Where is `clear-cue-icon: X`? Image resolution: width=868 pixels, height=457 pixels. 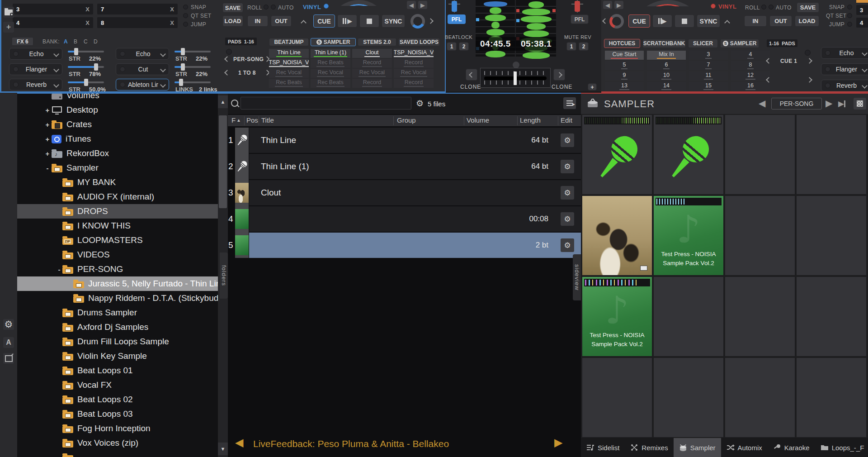 clear-cue-icon: X is located at coordinates (88, 9).